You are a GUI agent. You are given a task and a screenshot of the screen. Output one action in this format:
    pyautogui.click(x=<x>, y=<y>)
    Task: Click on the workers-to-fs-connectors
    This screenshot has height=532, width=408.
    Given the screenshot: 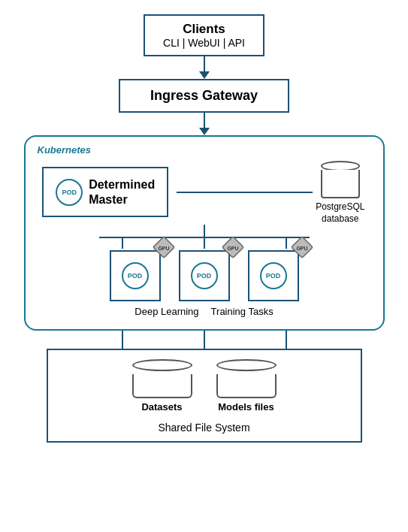 What is the action you would take?
    pyautogui.click(x=204, y=340)
    